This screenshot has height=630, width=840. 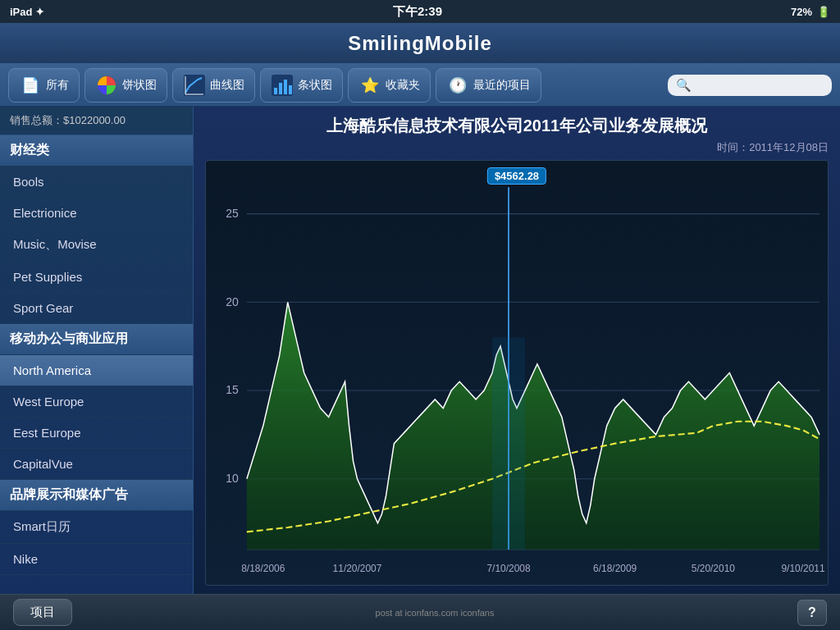 What do you see at coordinates (227, 85) in the screenshot?
I see `toolbar-label-line: 曲线图` at bounding box center [227, 85].